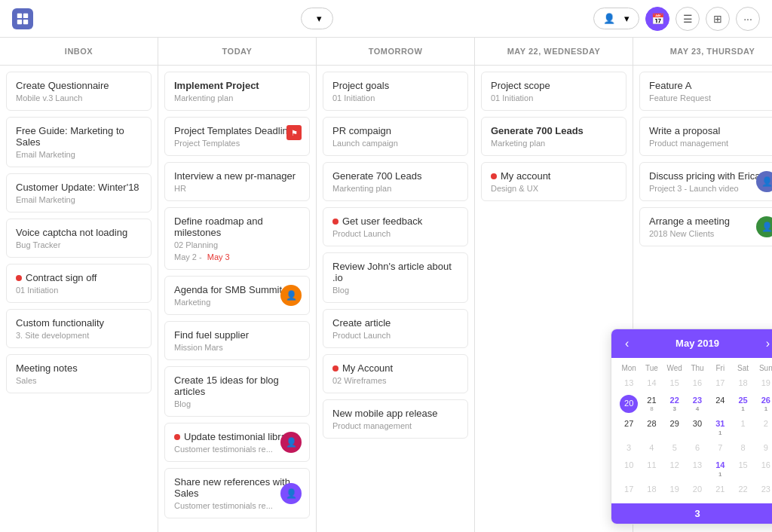 The width and height of the screenshot is (772, 532). I want to click on card-inbox-2: Customer Update: Winter'18Email Marketin…, so click(78, 193).